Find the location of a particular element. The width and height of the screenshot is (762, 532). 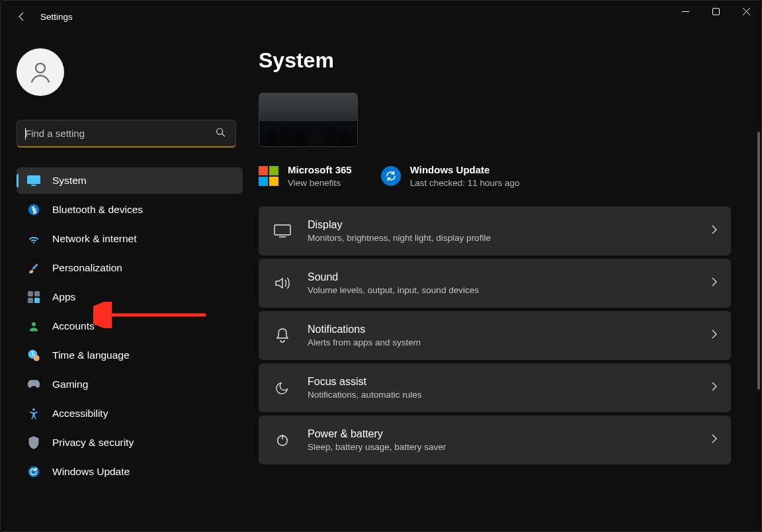

sidebar-item-label: Apps is located at coordinates (64, 297).